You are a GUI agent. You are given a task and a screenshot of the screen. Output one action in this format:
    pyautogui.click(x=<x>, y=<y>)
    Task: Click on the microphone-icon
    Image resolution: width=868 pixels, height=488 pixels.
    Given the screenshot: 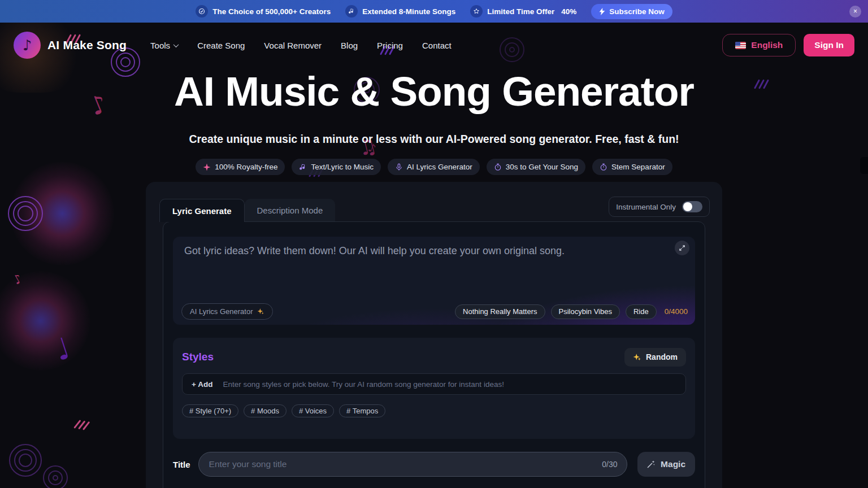 What is the action you would take?
    pyautogui.click(x=399, y=167)
    